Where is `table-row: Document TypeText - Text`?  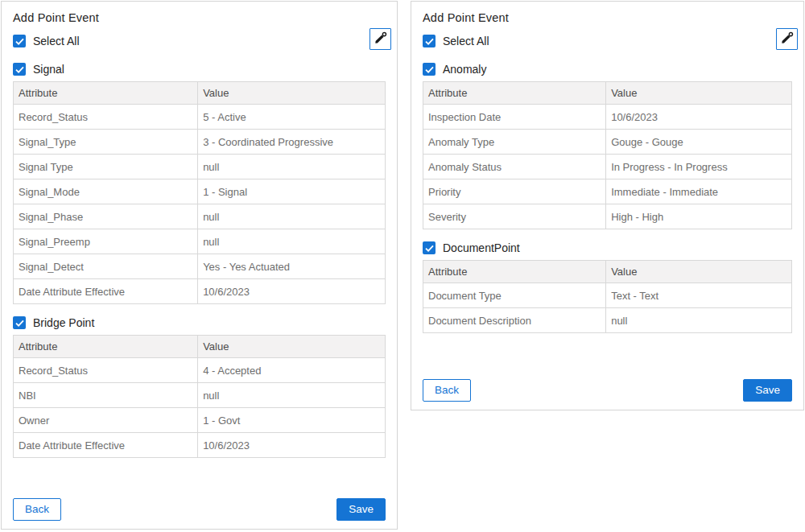 table-row: Document TypeText - Text is located at coordinates (608, 296).